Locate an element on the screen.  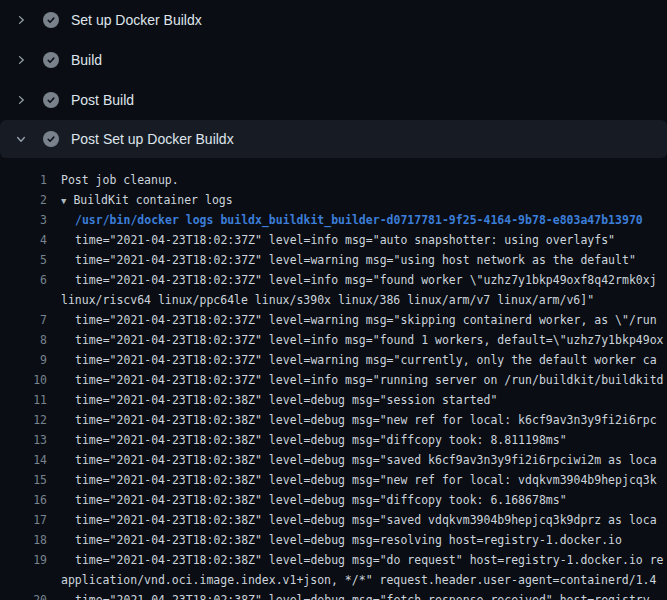
group-collapse-triangle-icon: ▼ is located at coordinates (64, 201).